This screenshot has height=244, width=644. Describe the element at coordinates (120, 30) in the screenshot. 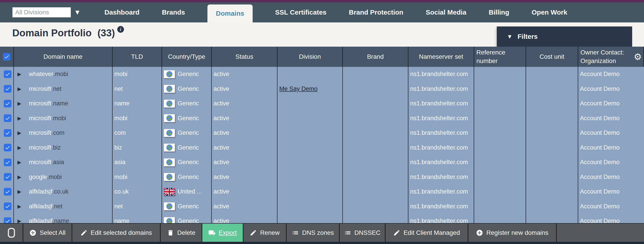

I see `info-icon: i` at that location.